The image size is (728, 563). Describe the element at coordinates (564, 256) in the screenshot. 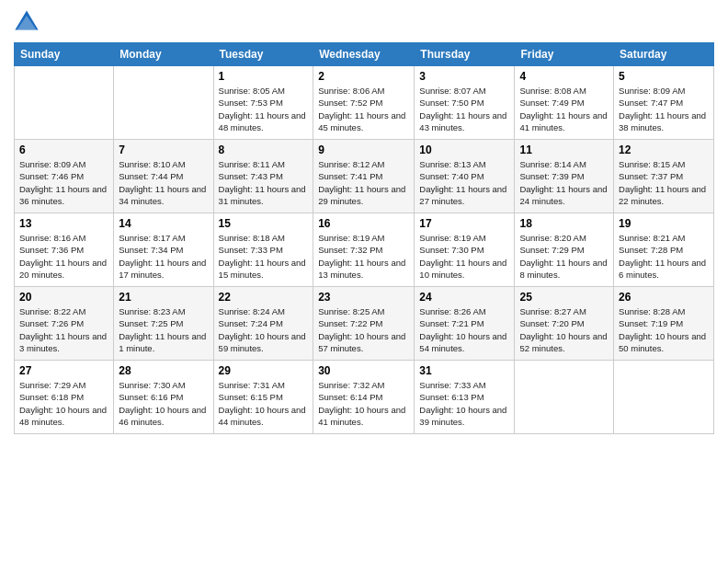

I see `day-info: Sunrise: 8:20 AMSunset: 7:29 PMDaylight:…` at that location.